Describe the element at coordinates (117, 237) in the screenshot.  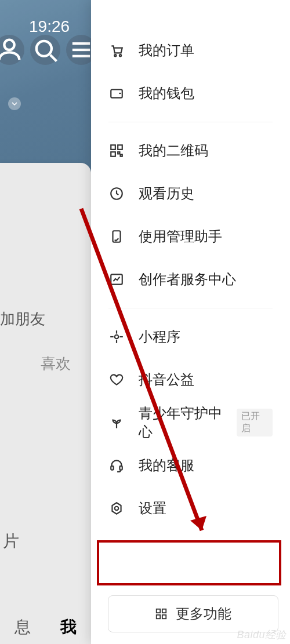
I see `phone-check-icon` at that location.